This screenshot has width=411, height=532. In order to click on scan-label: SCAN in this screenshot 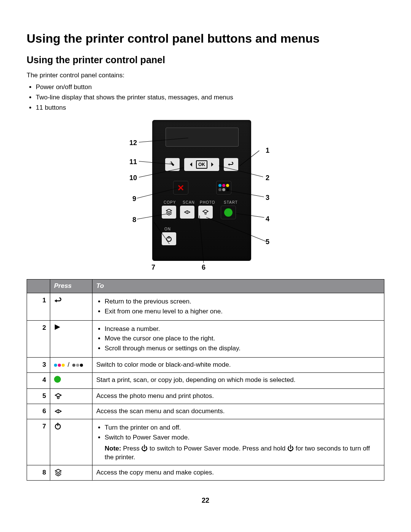, I will do `click(189, 203)`.